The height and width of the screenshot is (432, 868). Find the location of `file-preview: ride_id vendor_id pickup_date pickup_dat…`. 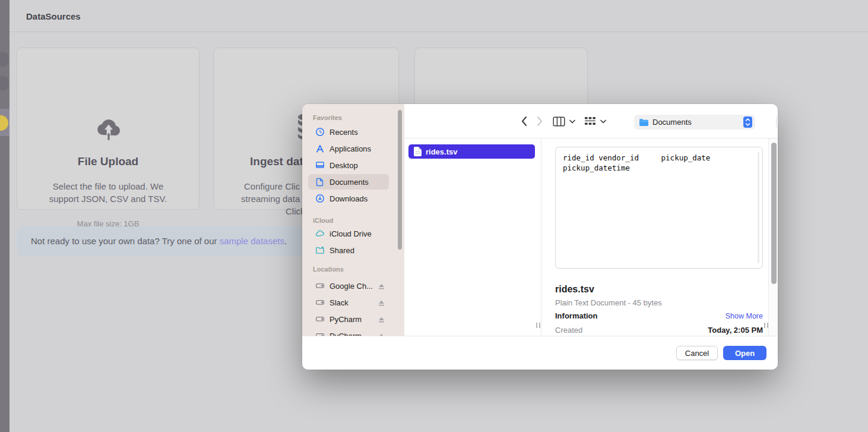

file-preview: ride_id vendor_id pickup_date pickup_dat… is located at coordinates (659, 208).